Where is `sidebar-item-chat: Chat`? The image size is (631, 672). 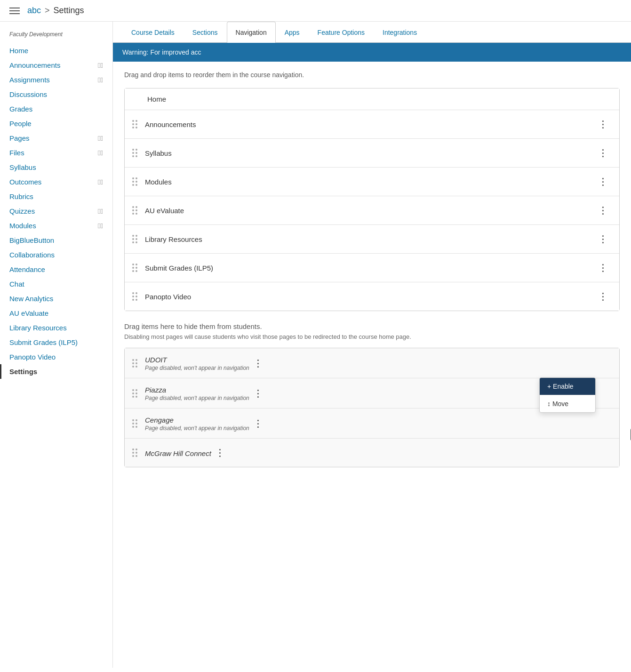 sidebar-item-chat: Chat is located at coordinates (56, 284).